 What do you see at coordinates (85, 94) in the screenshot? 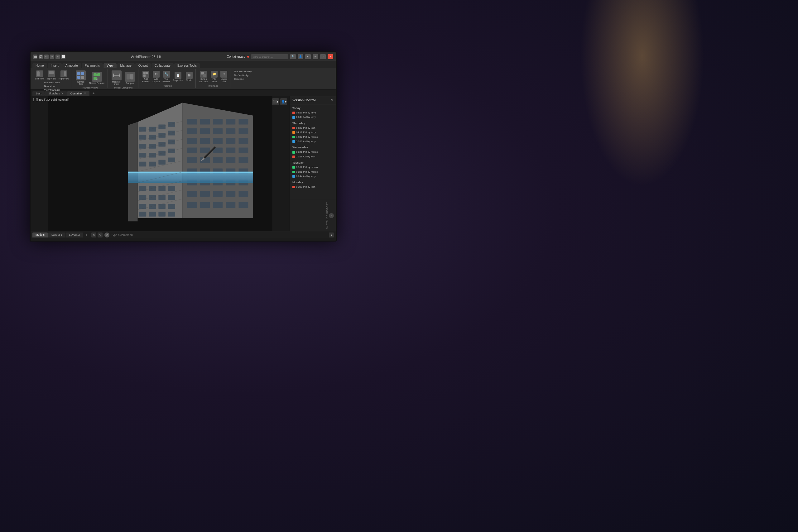
I see `tab-container-close: ✕` at bounding box center [85, 94].